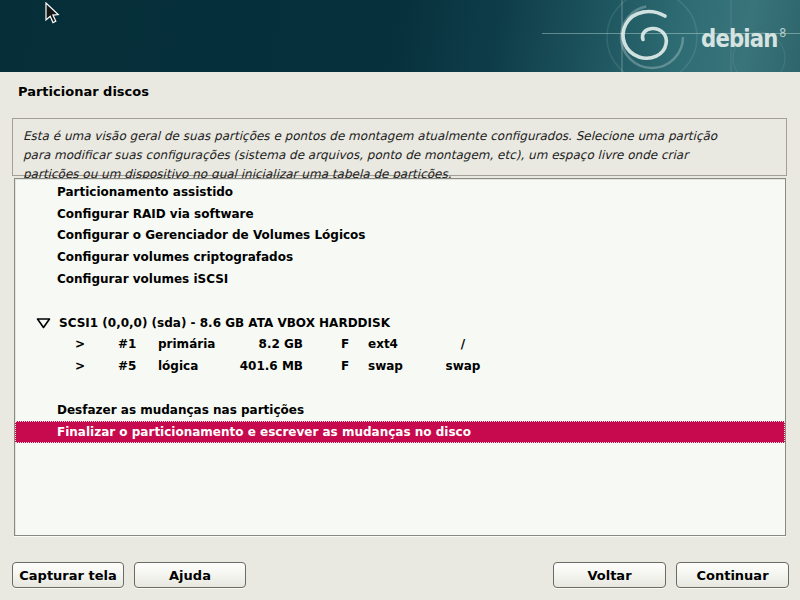 This screenshot has height=600, width=800. Describe the element at coordinates (386, 366) in the screenshot. I see `partition-filesystem: swap` at that location.